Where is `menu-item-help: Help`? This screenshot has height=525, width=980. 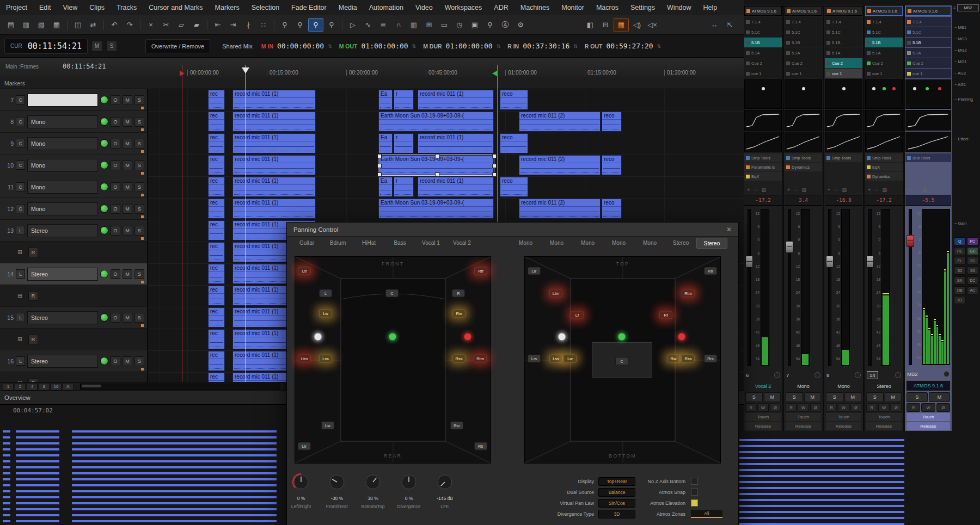
menu-item-help: Help is located at coordinates (710, 8).